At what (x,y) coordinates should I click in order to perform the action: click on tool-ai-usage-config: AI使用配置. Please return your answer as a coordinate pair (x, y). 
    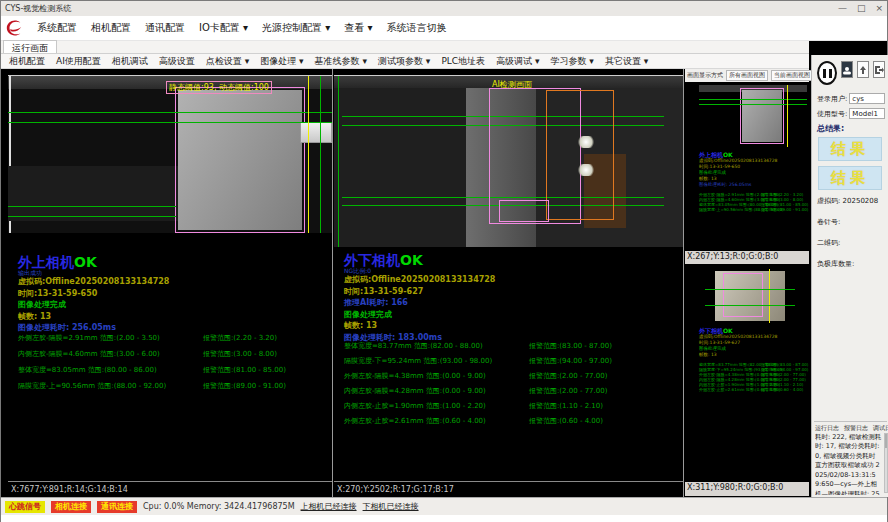
    Looking at the image, I should click on (78, 62).